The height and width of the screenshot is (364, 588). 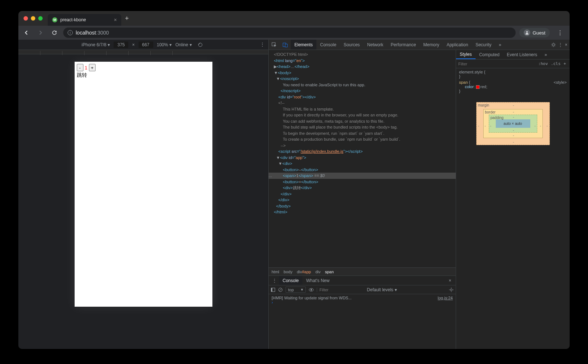 I want to click on close-devtools-button: ×, so click(x=566, y=45).